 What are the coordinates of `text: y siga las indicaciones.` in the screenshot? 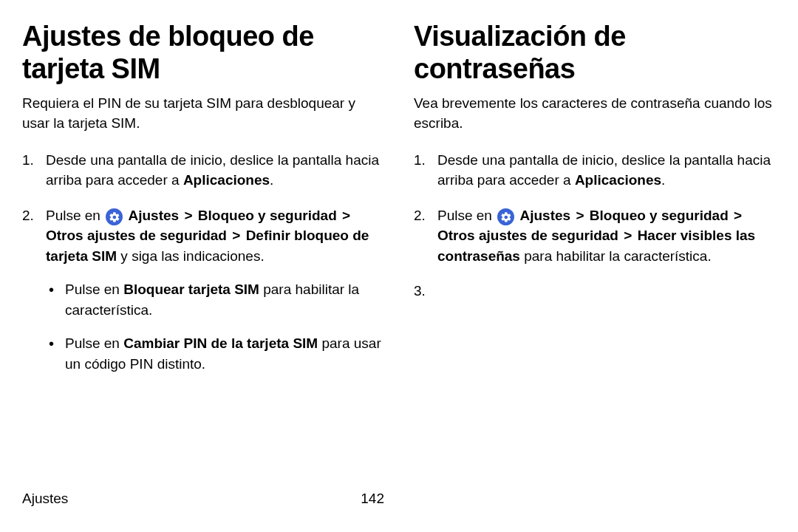 It's located at (191, 256).